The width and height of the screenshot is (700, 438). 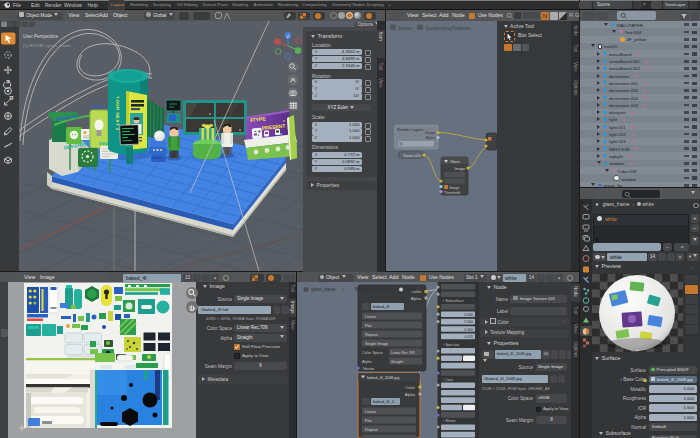 I want to click on svg-text: Viewer.001, so click(x=412, y=156).